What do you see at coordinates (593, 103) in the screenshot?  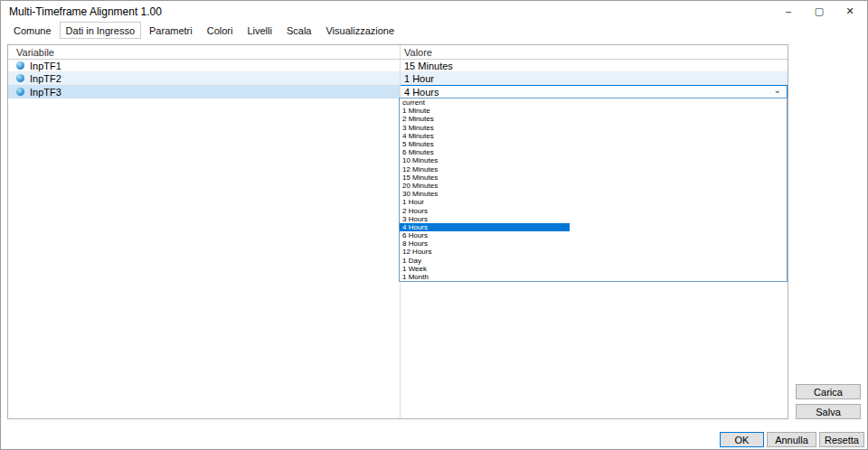 I see `dropdown-option: current` at bounding box center [593, 103].